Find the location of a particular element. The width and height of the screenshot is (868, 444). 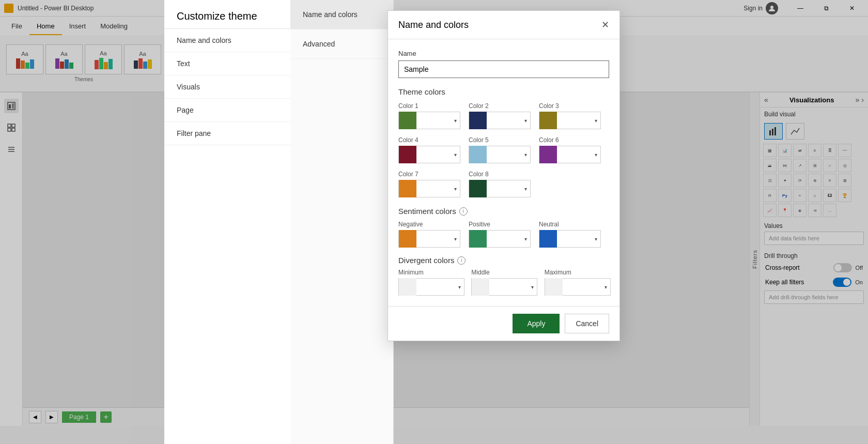

positive-dropdown: ▾ is located at coordinates (508, 239).